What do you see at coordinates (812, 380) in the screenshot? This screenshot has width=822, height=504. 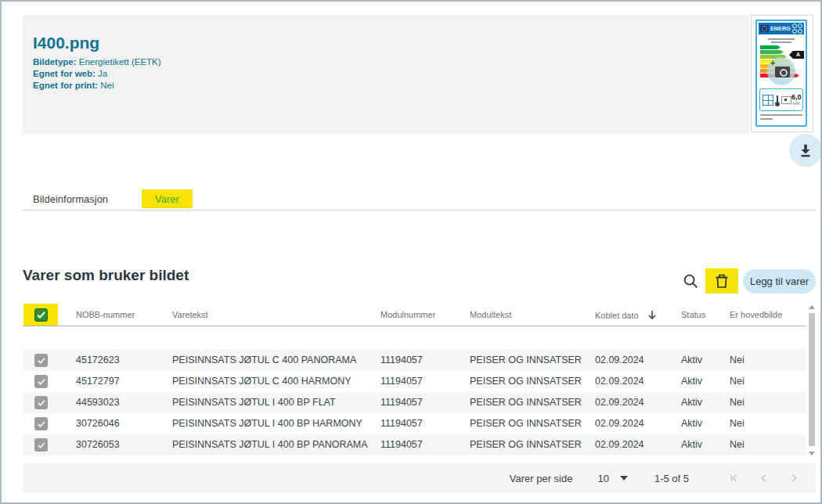 I see `scrollbar-thumb` at bounding box center [812, 380].